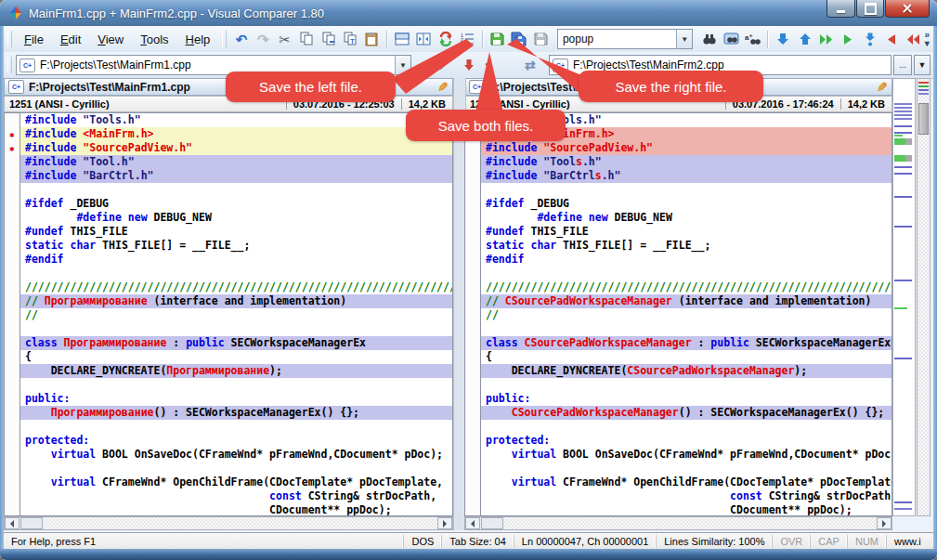 Image resolution: width=937 pixels, height=560 pixels. I want to click on vertical-scrollbar-thumb, so click(923, 119).